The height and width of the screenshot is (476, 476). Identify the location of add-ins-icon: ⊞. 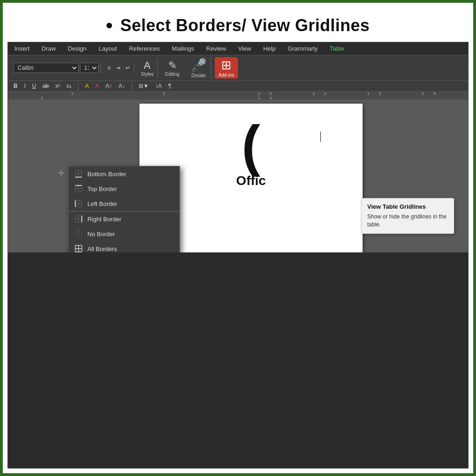
(226, 65).